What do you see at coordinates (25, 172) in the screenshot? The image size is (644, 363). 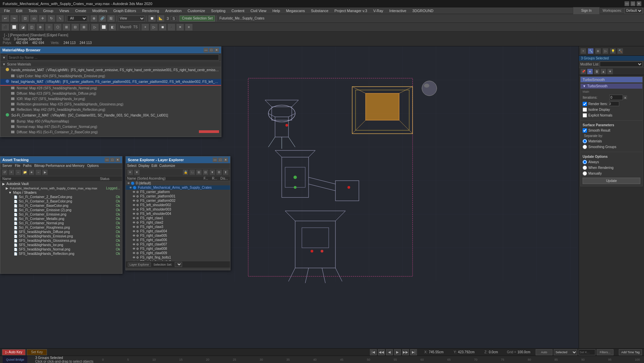 I see `at-folder-btn: 📁` at bounding box center [25, 172].